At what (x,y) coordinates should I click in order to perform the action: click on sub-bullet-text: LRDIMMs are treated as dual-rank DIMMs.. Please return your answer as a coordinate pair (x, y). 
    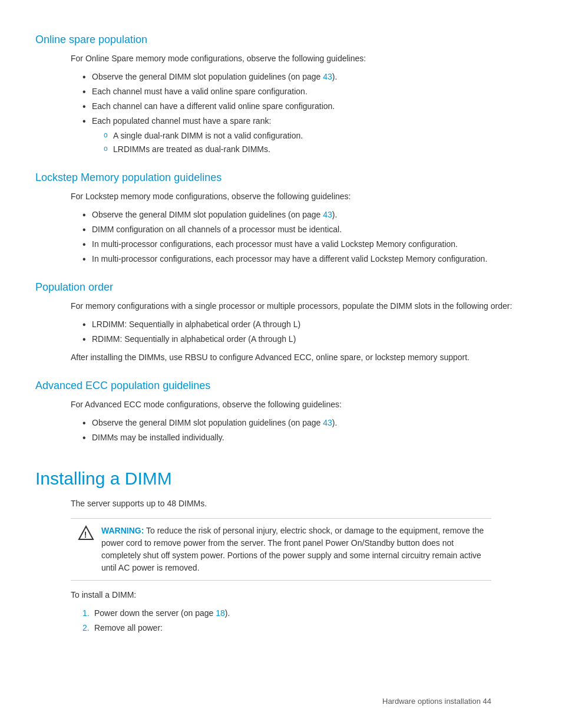
    Looking at the image, I should click on (192, 149).